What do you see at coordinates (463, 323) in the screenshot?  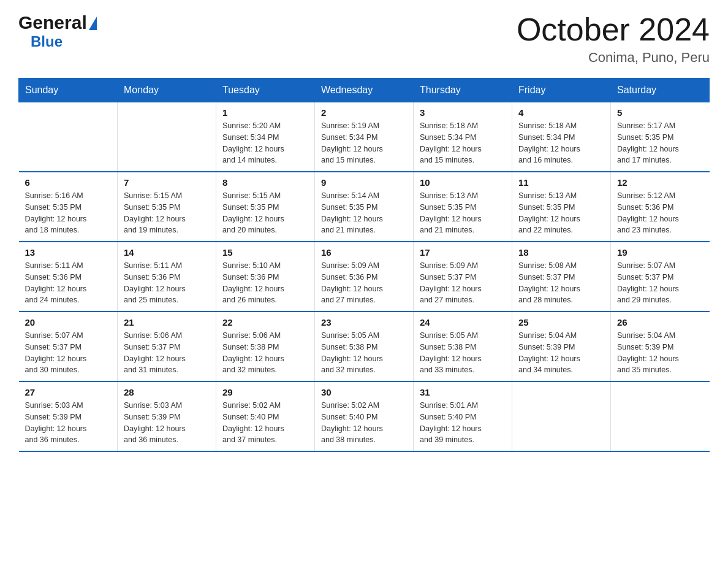 I see `day-number: 24` at bounding box center [463, 323].